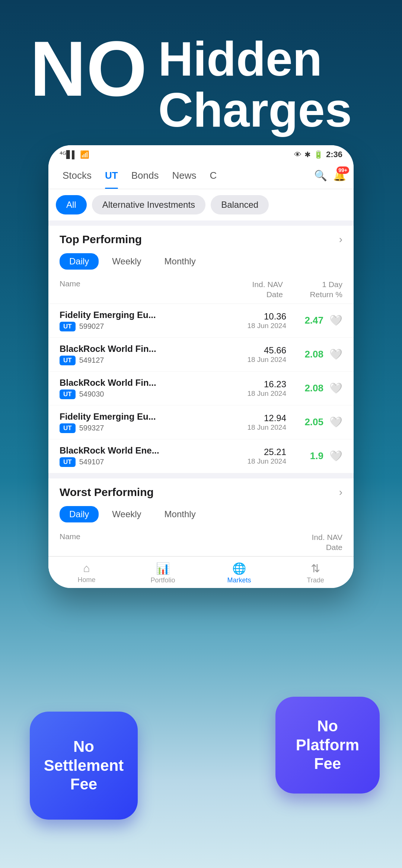 The image size is (402, 868). Describe the element at coordinates (84, 766) in the screenshot. I see `settlement-text: NoSettlementFee` at that location.